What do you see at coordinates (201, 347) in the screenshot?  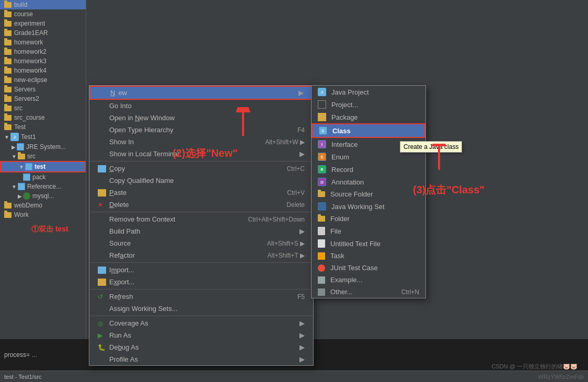 I see `menu-item-debug-as: 🐛 Debug As ▶` at bounding box center [201, 347].